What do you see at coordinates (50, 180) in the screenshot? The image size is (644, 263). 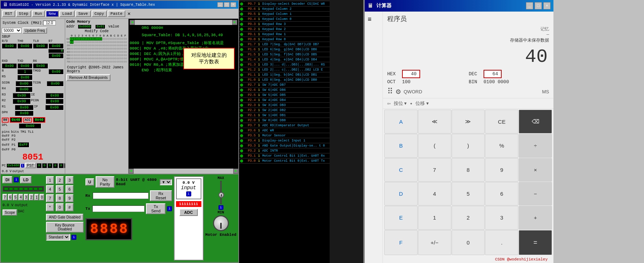 I see `key-1: 1` at bounding box center [50, 180].